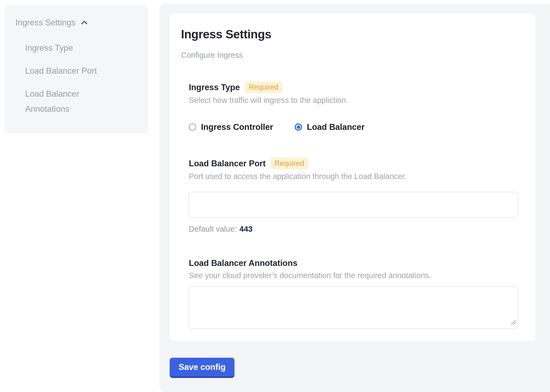 The height and width of the screenshot is (392, 550). Describe the element at coordinates (350, 55) in the screenshot. I see `page-subtitle: Configure Ingress` at that location.